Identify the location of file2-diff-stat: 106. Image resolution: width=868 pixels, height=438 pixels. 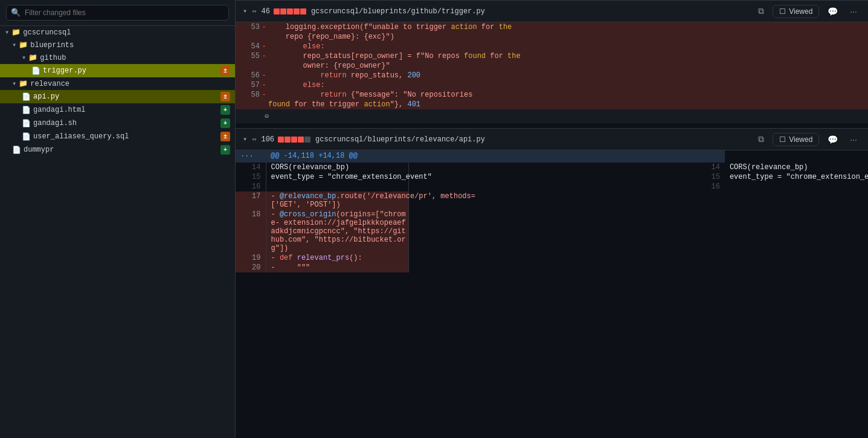
(286, 140).